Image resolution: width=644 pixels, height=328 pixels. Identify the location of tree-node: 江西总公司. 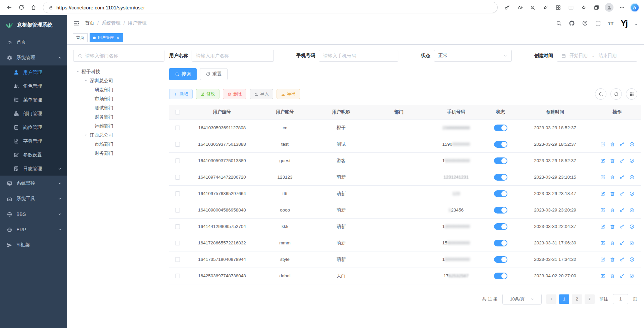
(119, 135).